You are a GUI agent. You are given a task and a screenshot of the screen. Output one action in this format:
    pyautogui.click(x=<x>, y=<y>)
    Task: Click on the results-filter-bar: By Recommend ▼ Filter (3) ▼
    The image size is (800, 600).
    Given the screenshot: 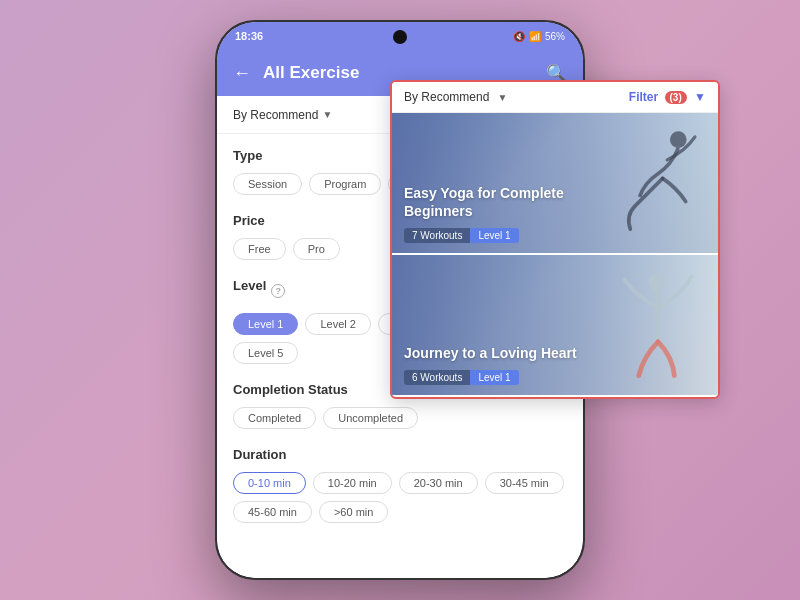 What is the action you would take?
    pyautogui.click(x=555, y=98)
    